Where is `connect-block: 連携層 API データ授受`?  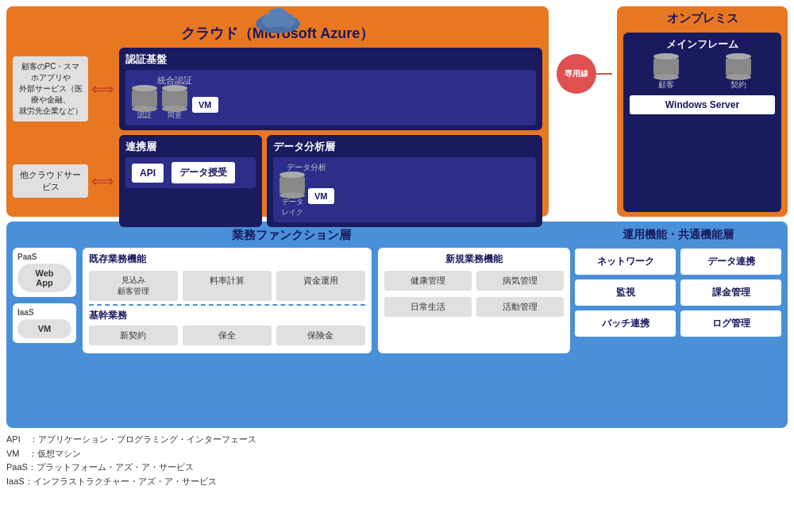
connect-block: 連携層 API データ授受 is located at coordinates (191, 181).